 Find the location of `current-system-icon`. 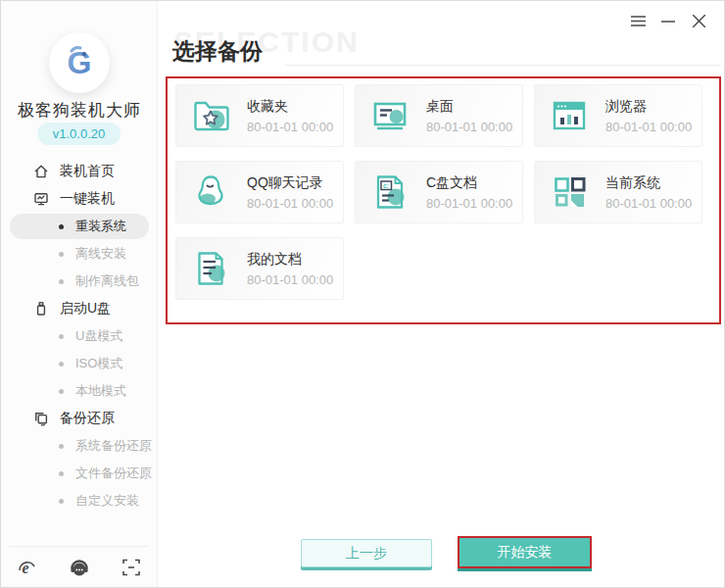

current-system-icon is located at coordinates (569, 192).